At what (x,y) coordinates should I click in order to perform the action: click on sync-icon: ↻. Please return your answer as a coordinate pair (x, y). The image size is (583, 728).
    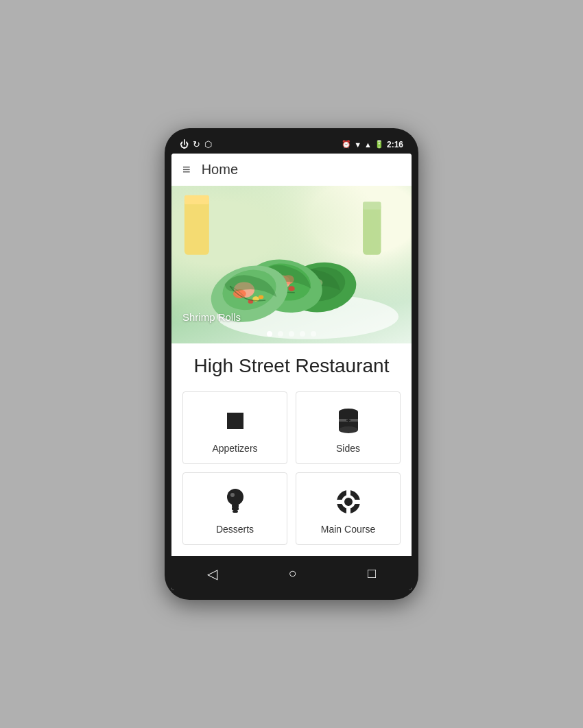
    Looking at the image, I should click on (196, 144).